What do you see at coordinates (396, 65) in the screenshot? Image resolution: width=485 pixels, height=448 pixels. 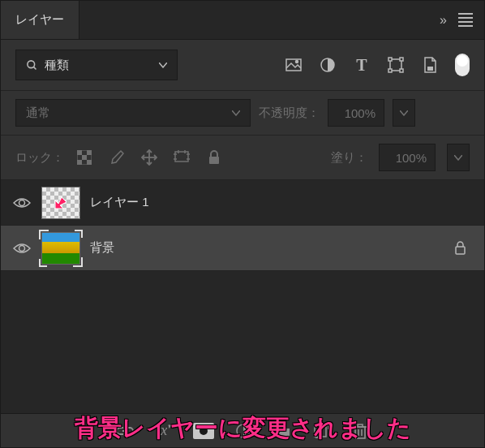 I see `filter-shape-icon` at bounding box center [396, 65].